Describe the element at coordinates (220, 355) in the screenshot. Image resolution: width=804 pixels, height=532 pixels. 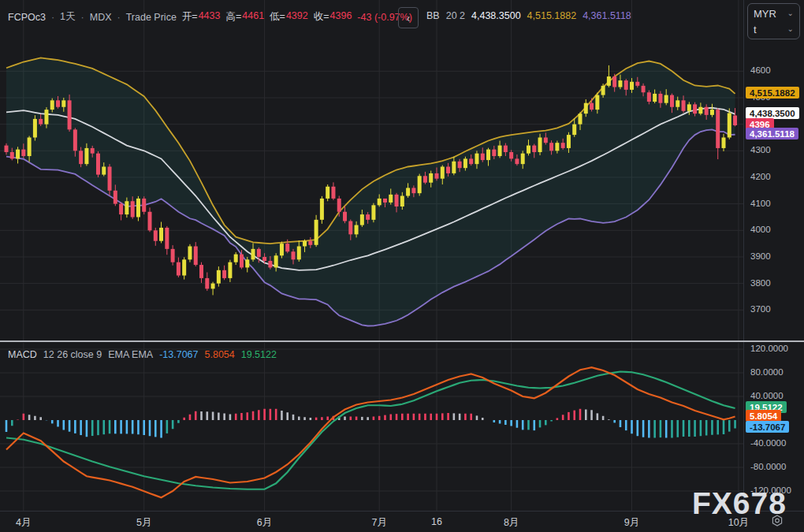
I see `macd-line-value: 5.8054` at that location.